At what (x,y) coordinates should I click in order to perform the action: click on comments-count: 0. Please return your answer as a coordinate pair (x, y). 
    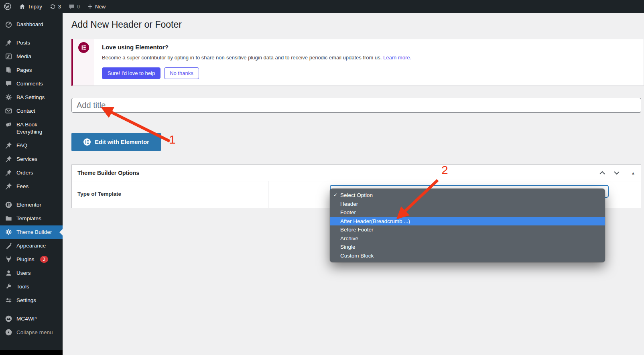
    Looking at the image, I should click on (79, 6).